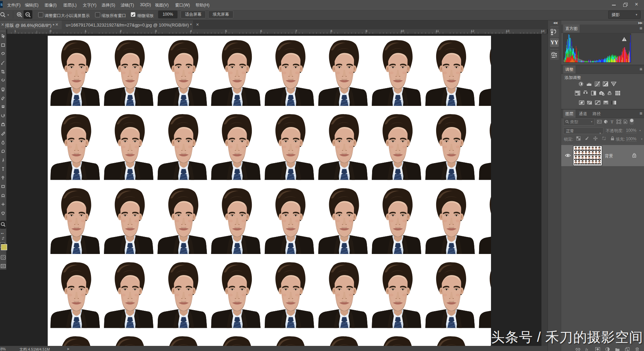  I want to click on svg-text: T, so click(612, 122).